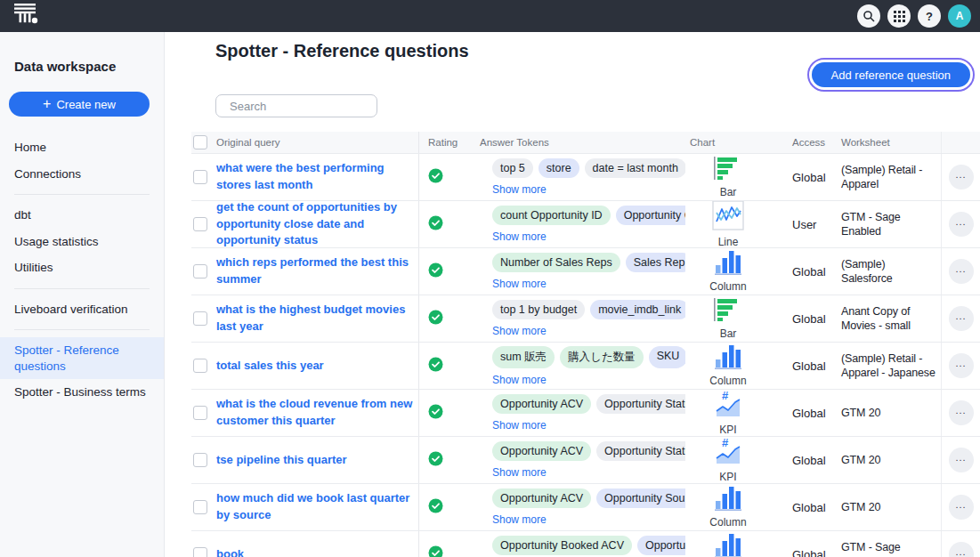 The image size is (980, 557). Describe the element at coordinates (891, 75) in the screenshot. I see `add-button-highlight-ring: Add reference question` at that location.